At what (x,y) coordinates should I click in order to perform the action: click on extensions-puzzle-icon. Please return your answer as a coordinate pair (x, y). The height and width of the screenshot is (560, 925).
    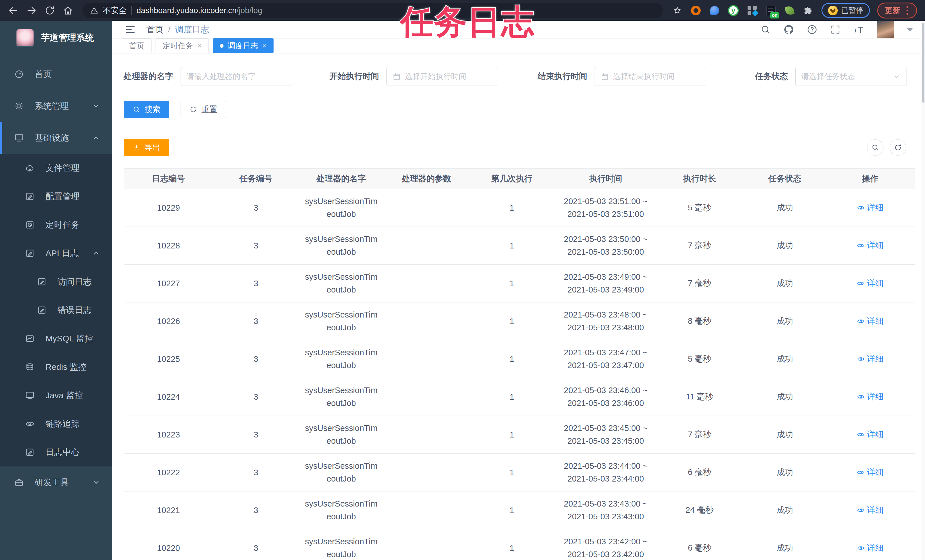
    Looking at the image, I should click on (809, 11).